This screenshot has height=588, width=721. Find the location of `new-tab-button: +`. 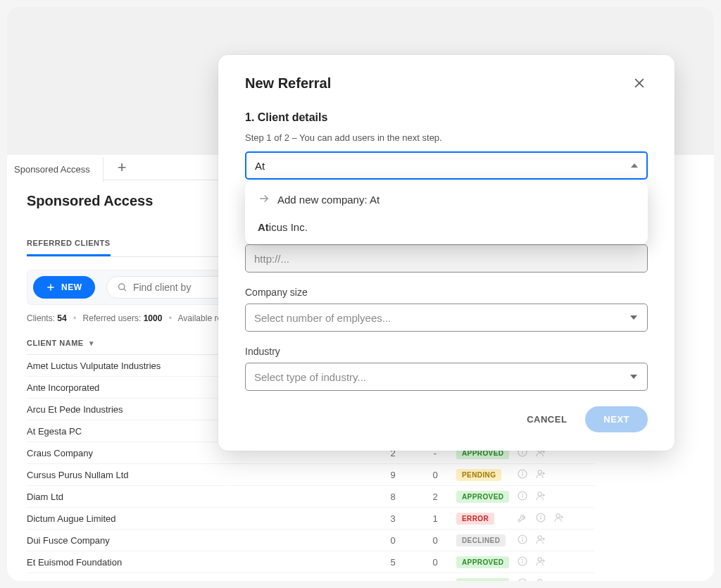

new-tab-button: + is located at coordinates (122, 168).